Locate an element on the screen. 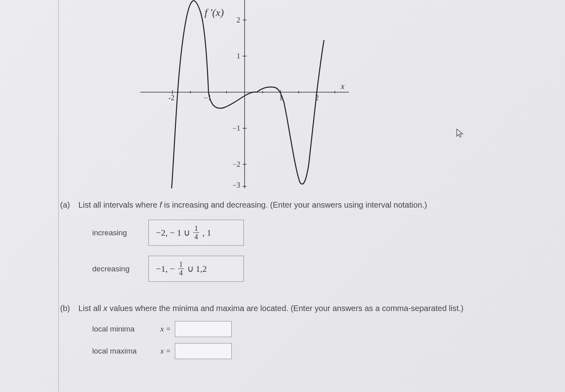 The image size is (565, 392). minima-input is located at coordinates (203, 329).